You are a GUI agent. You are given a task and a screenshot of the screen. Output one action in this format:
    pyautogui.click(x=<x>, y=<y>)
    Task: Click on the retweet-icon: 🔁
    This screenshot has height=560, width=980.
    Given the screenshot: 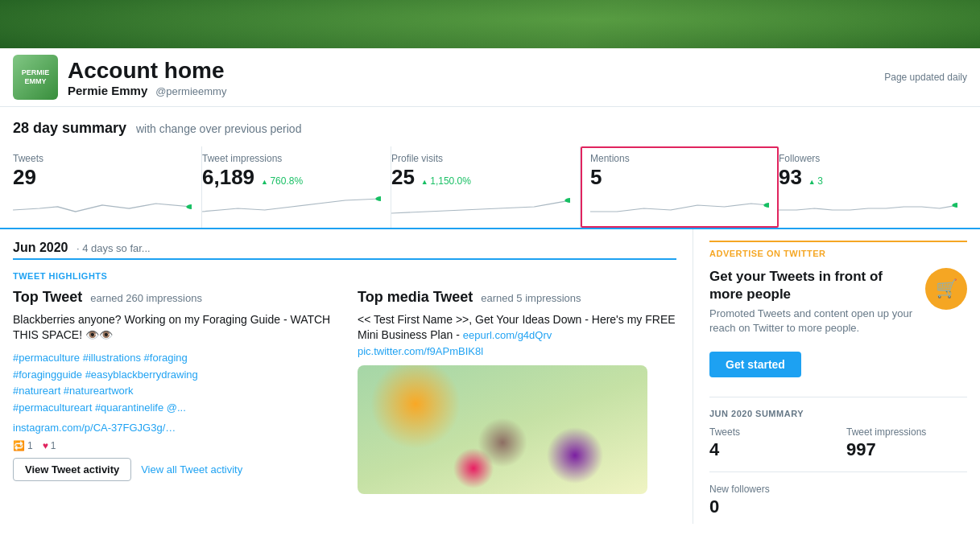 What is the action you would take?
    pyautogui.click(x=19, y=446)
    